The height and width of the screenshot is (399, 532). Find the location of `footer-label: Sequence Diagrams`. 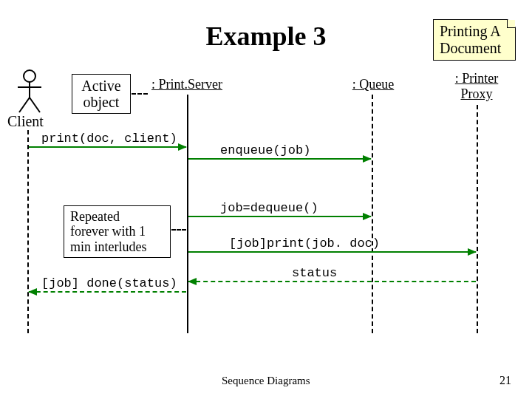

footer-label: Sequence Diagrams is located at coordinates (266, 381).